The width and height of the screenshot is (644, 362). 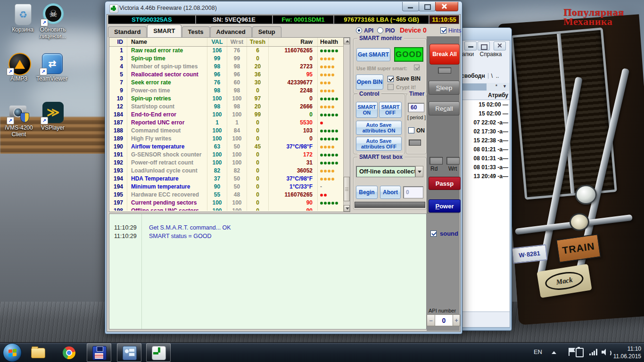 What do you see at coordinates (445, 54) in the screenshot?
I see `break-all-button: Break All` at bounding box center [445, 54].